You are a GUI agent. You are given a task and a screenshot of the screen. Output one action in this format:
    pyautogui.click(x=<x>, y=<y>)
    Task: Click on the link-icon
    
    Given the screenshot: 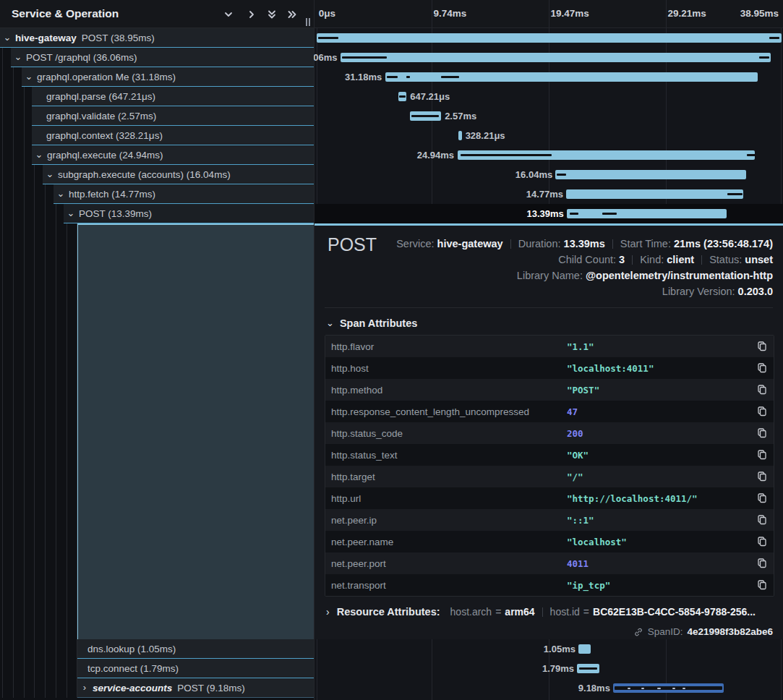 What is the action you would take?
    pyautogui.click(x=638, y=632)
    